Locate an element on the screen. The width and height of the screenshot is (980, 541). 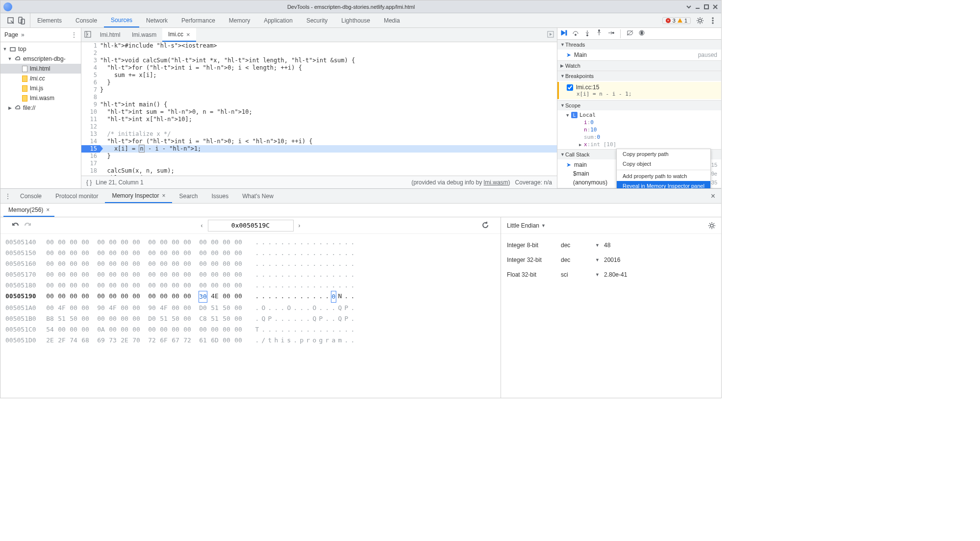
tree-file: lmi.js is located at coordinates (41, 88).